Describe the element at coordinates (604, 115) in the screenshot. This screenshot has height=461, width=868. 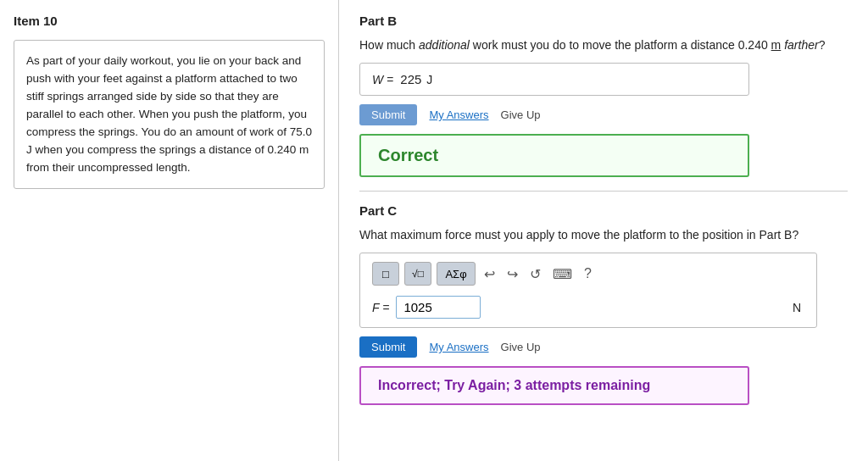
I see `part-b-action-row: Submit My Answers Give Up` at that location.